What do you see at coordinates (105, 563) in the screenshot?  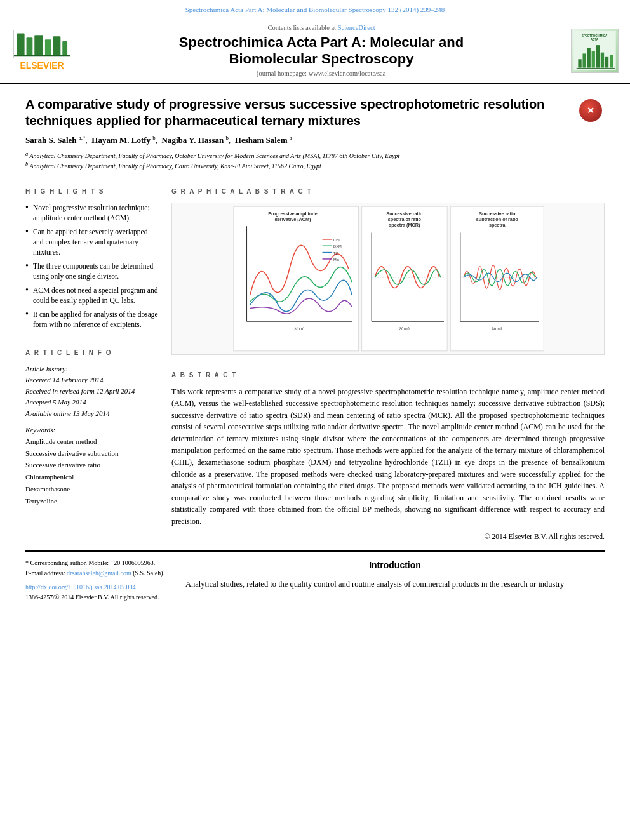 I see `corresponding-author: * Corresponding author. Mobile: +20 1006…` at bounding box center [105, 563].